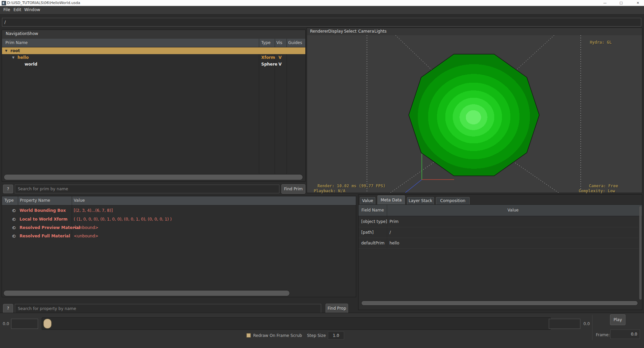 The width and height of the screenshot is (644, 348). Describe the element at coordinates (154, 43) in the screenshot. I see `prim-table-header: Prim Name Type Vis Guides` at that location.